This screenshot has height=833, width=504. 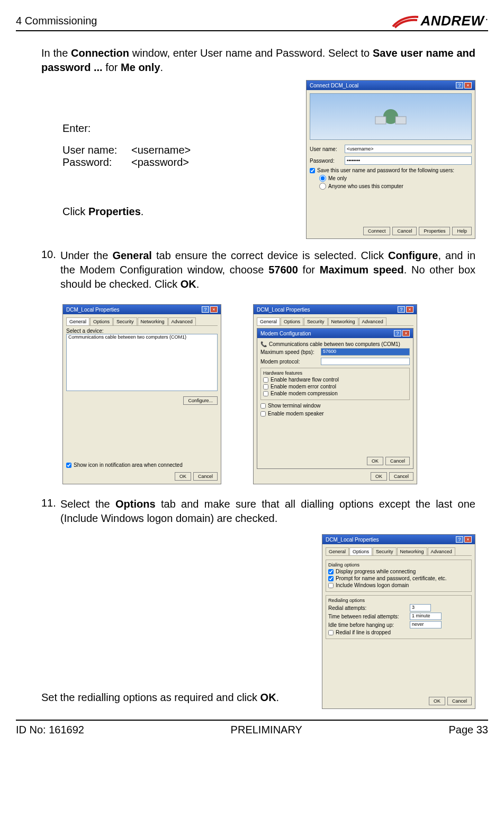 I want to click on anyone-radio, so click(x=323, y=187).